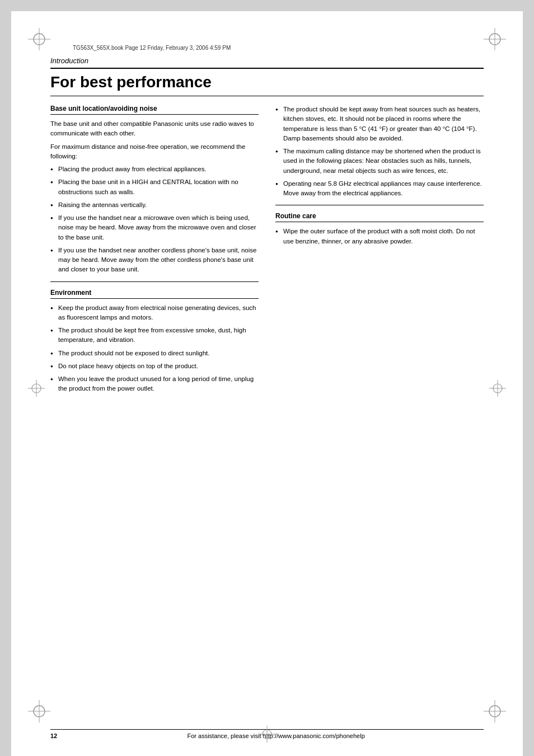  I want to click on list-item: Keep the product away from electrical no…, so click(154, 313).